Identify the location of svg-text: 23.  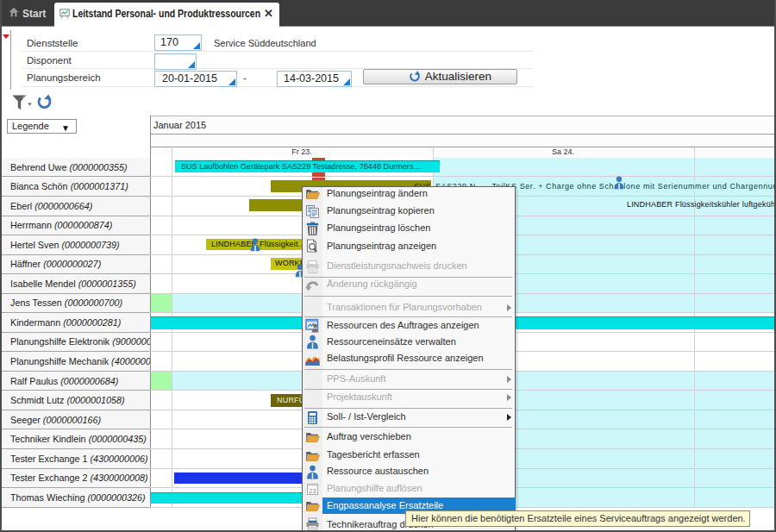
(312, 491).